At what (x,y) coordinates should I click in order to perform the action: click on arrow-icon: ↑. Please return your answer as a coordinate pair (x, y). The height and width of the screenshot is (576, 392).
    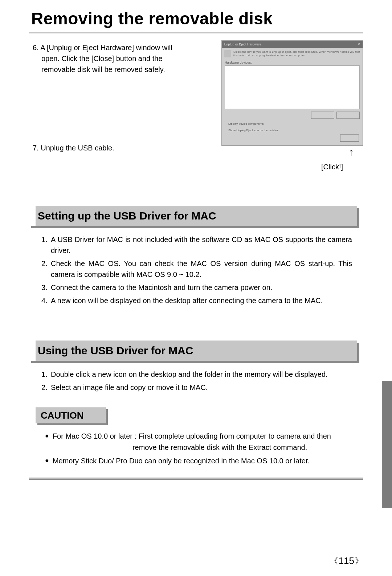
    Looking at the image, I should click on (351, 152).